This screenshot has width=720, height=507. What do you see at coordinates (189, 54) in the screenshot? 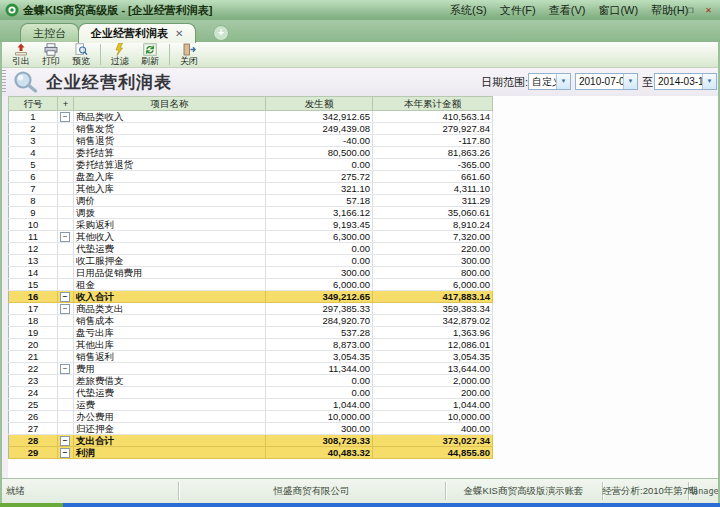
I see `close-view-button: 关闭` at bounding box center [189, 54].